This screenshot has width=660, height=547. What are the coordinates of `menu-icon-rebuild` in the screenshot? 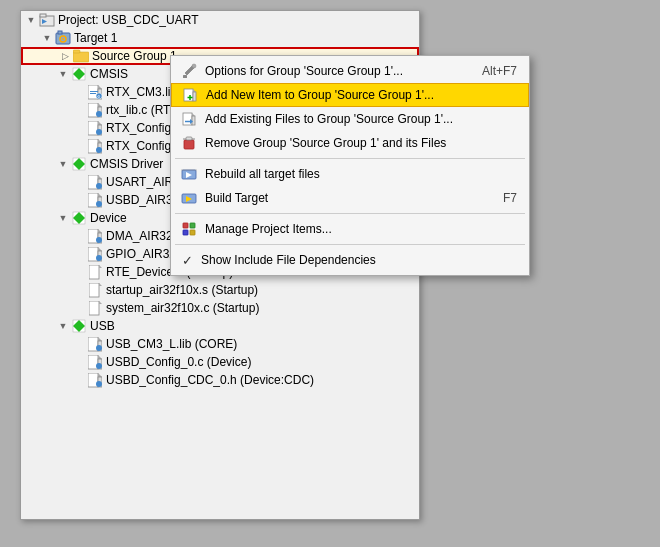 It's located at (189, 174).